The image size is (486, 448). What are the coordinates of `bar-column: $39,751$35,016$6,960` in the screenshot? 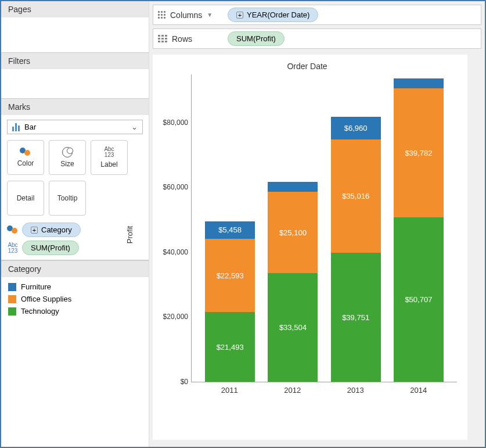 It's located at (356, 249).